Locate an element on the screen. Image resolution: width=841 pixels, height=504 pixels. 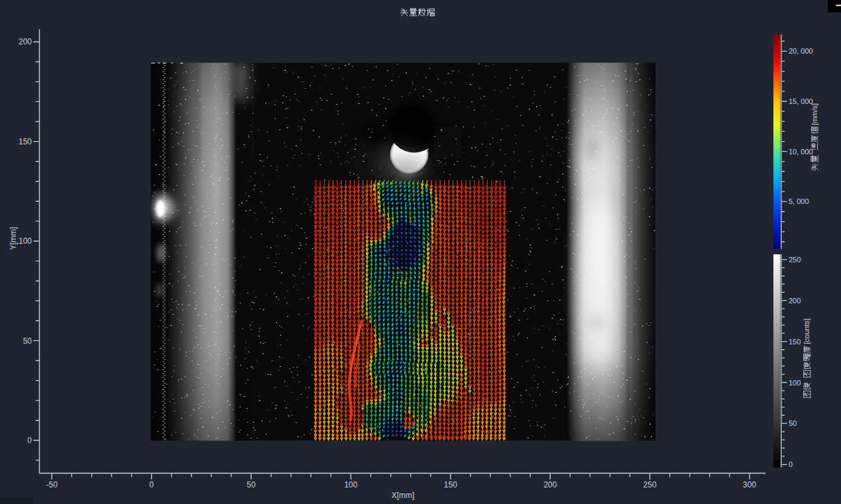
svg-text: 300 is located at coordinates (750, 485).